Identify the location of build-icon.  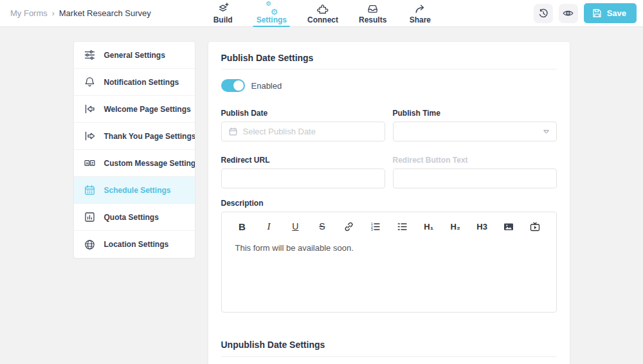
(223, 9).